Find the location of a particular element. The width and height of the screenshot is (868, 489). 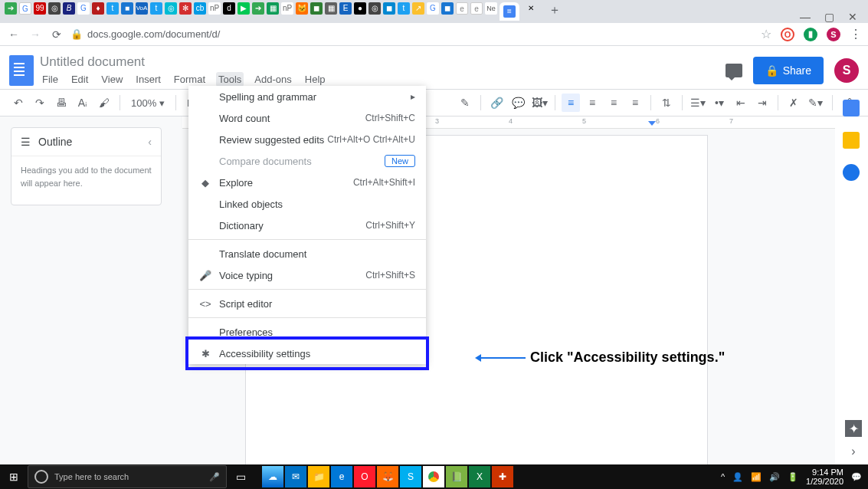

favicon: cb is located at coordinates (200, 8).